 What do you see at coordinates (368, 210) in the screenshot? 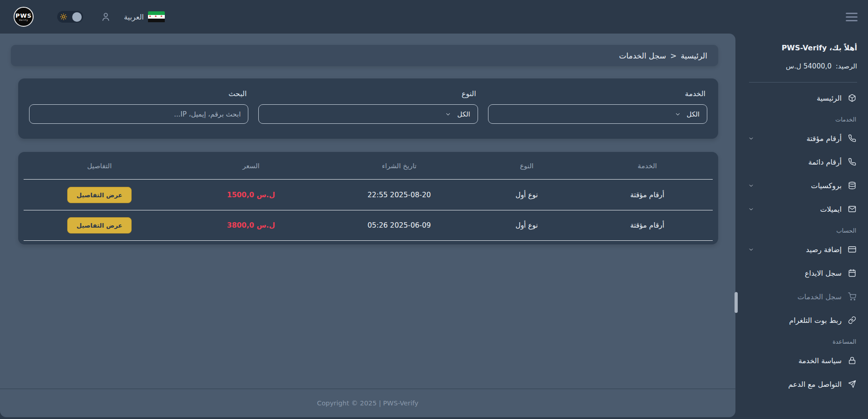
I see `table-body: أرقام مؤقتةنوع أول2025-08-20 22:551500,0…` at bounding box center [368, 210].